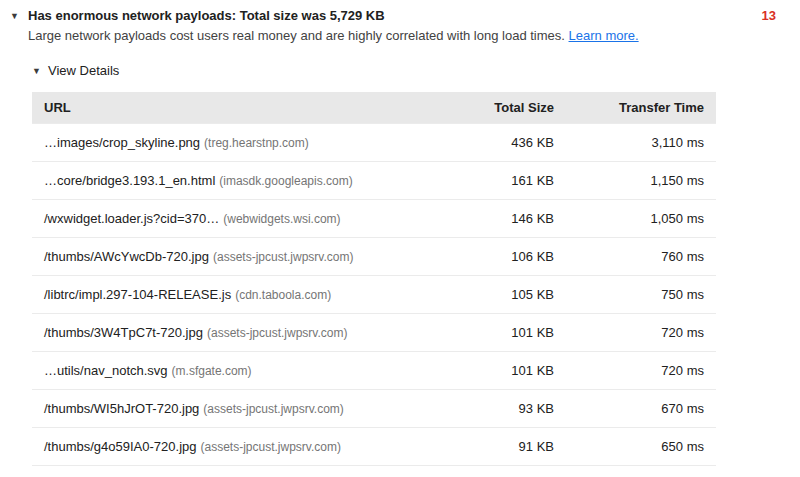  Describe the element at coordinates (641, 143) in the screenshot. I see `time-cell: 3,110 ms` at that location.